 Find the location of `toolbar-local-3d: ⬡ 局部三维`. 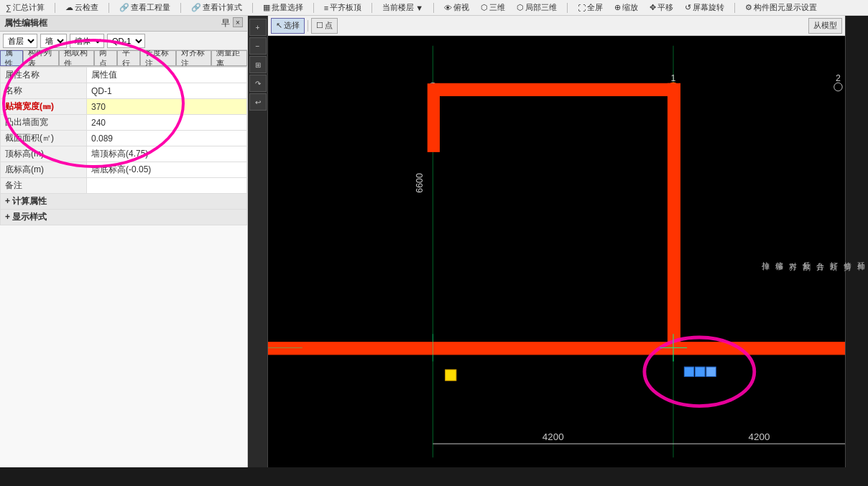

toolbar-local-3d: ⬡ 局部三维 is located at coordinates (537, 7).